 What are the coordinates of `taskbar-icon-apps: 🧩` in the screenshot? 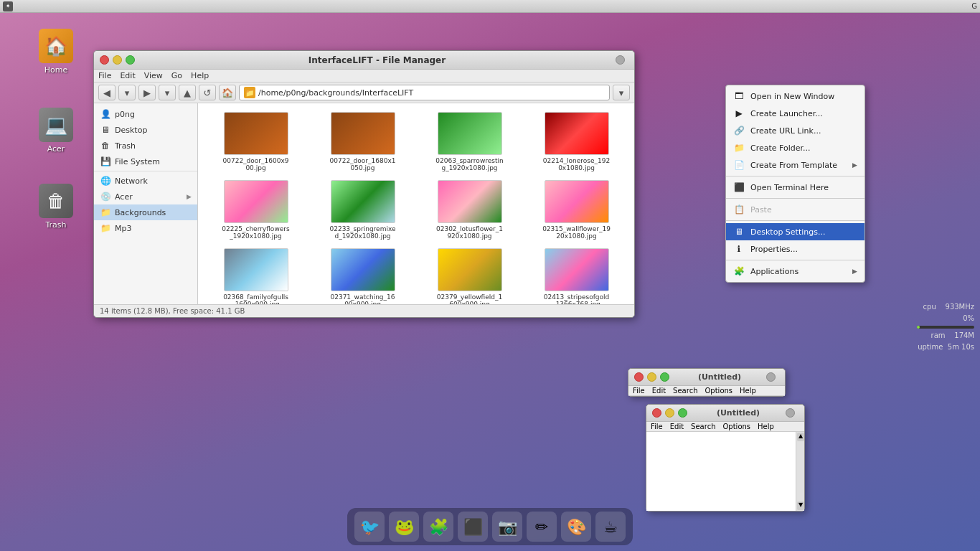 It's located at (438, 527).